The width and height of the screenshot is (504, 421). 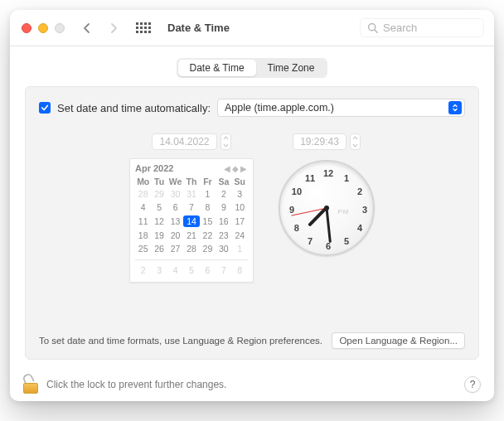 What do you see at coordinates (429, 28) in the screenshot?
I see `search-input` at bounding box center [429, 28].